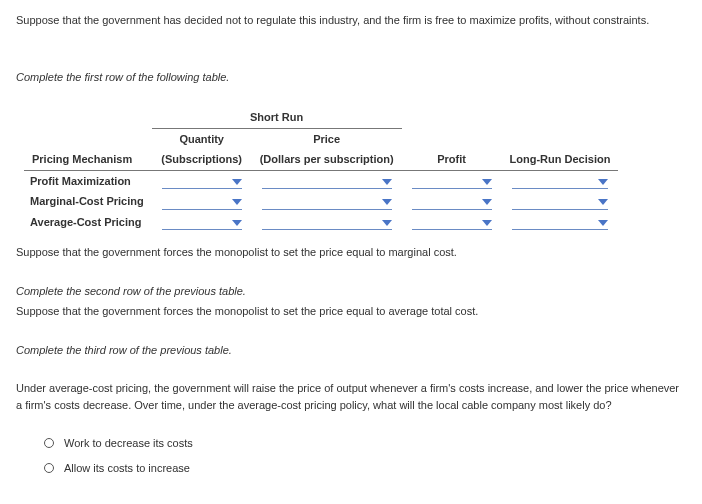 This screenshot has width=702, height=504. I want to click on price-header-1: Price, so click(327, 138).